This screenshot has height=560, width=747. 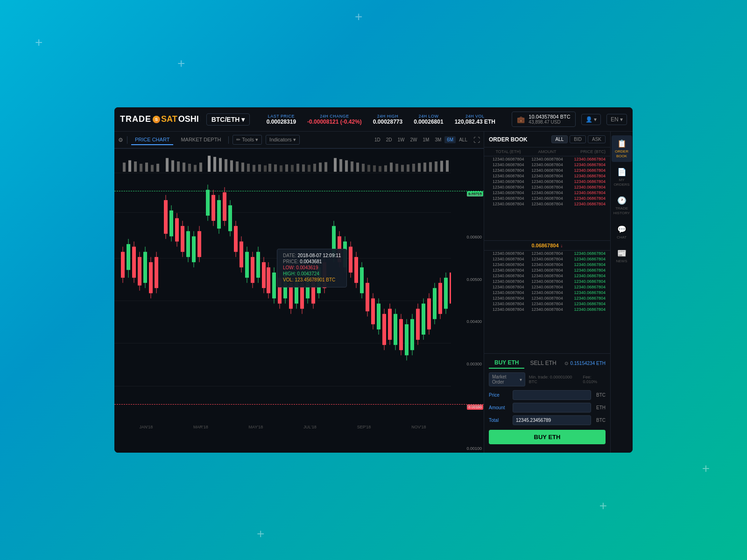 I want to click on order-book-header: ORDER BOOK ALL BID ASK, so click(x=547, y=140).